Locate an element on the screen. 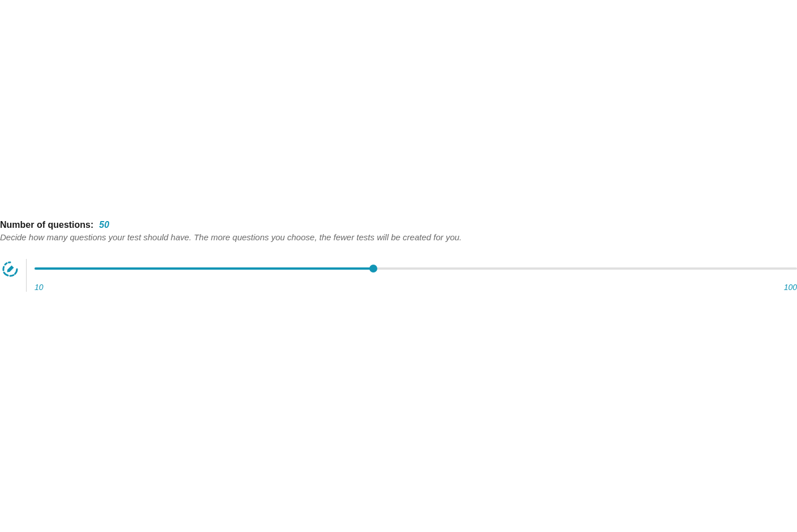 This screenshot has height=532, width=797. questions-slider is located at coordinates (416, 269).